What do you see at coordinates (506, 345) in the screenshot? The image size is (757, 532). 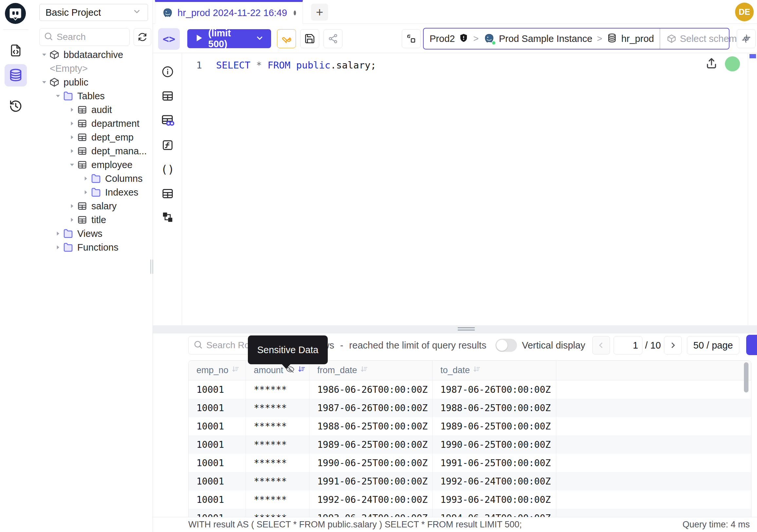 I see `vertical-display-toggle` at bounding box center [506, 345].